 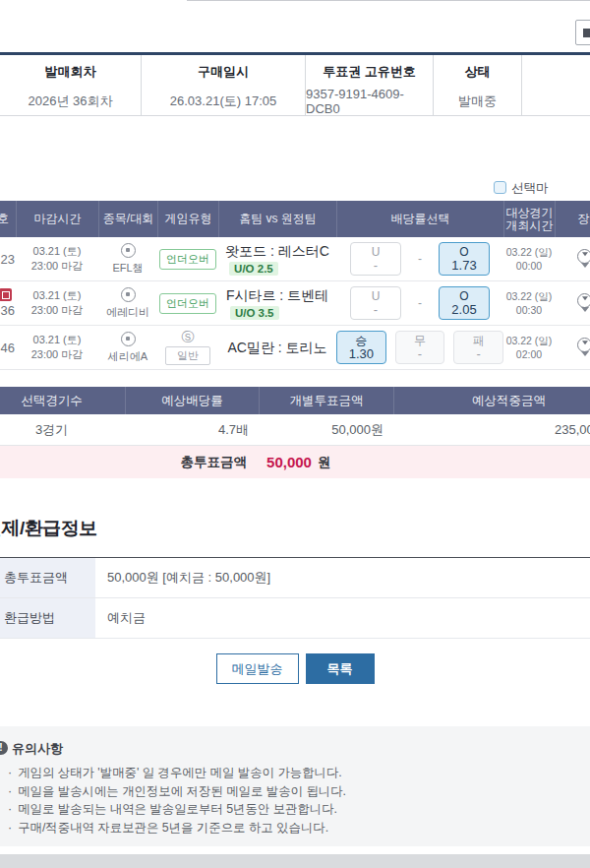 I want to click on event-datetime: 03.22 (일) 00:00, so click(x=529, y=259).